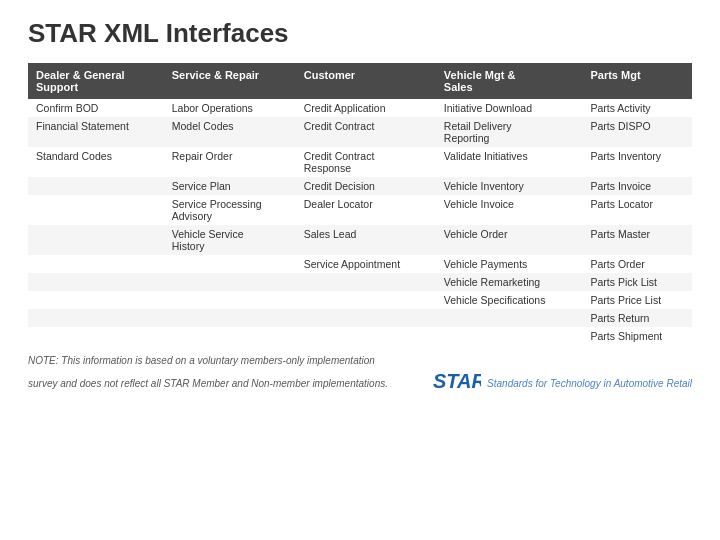 This screenshot has height=540, width=720. I want to click on table-row: Vehicle Service HistorySales LeadVehicle…, so click(360, 240).